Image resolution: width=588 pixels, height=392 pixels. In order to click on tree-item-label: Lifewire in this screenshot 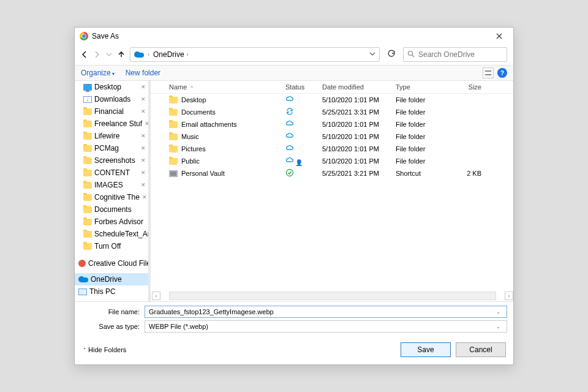, I will do `click(107, 136)`.